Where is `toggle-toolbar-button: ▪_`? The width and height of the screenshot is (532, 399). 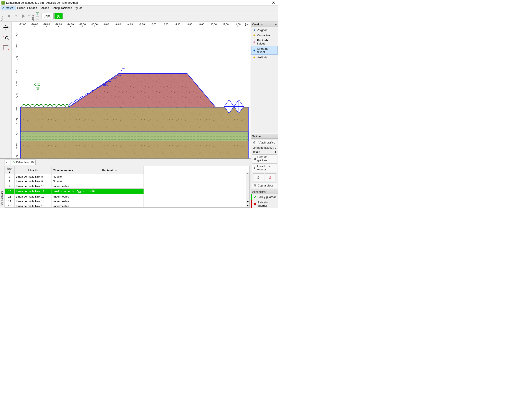 toggle-toolbar-button: ▪_ is located at coordinates (7, 162).